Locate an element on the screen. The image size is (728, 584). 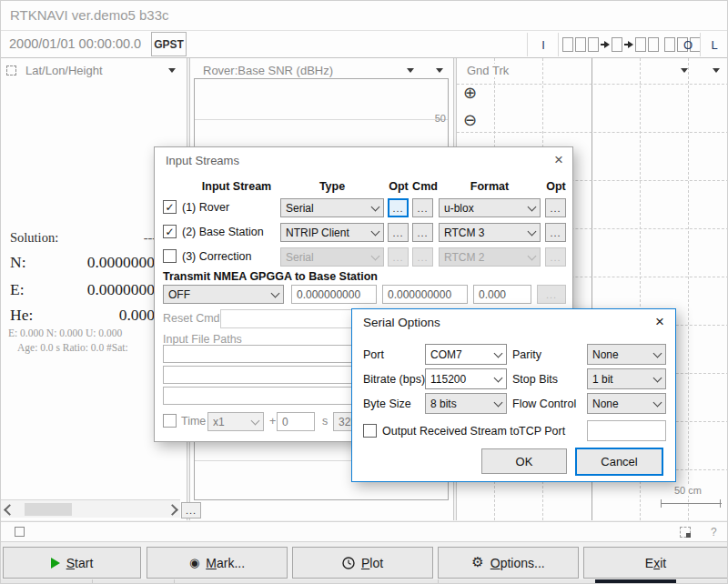
col-input-stream: Input Stream is located at coordinates (237, 186).